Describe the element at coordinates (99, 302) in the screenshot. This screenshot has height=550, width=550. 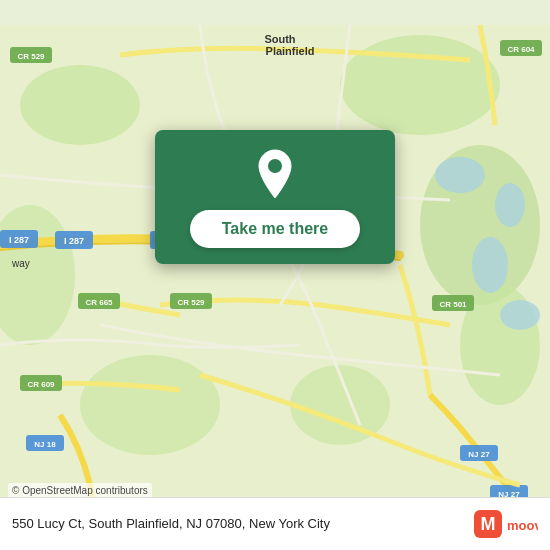
I see `svg-text: CR 665` at that location.